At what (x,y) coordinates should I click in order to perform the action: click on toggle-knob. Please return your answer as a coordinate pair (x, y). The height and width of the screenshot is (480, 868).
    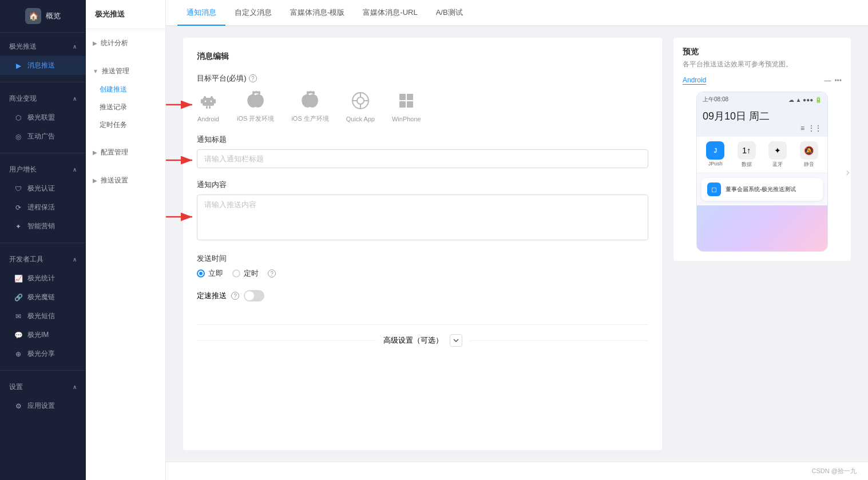
    Looking at the image, I should click on (249, 296).